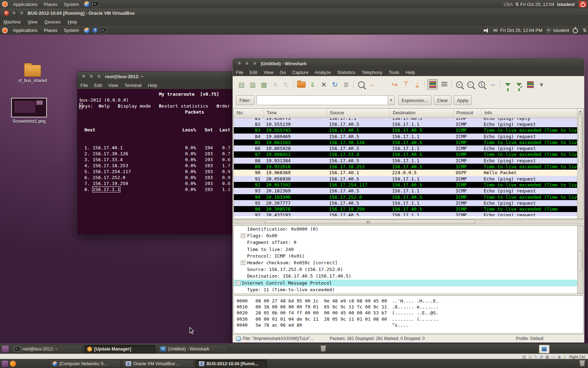 The height and width of the screenshot is (368, 588). I want to click on packet-row: 9120.056930156.17.40.5156.17.1.1ICMPEcho…, so click(408, 179).